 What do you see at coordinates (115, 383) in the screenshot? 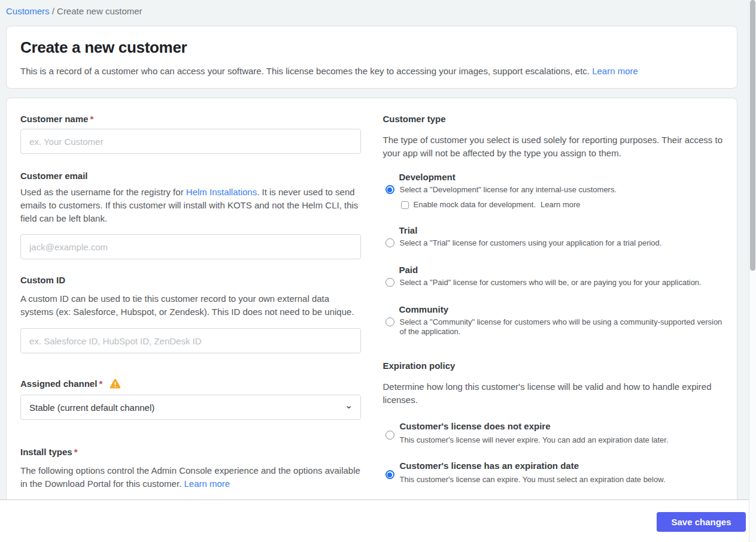
I see `warning-triangle-icon` at bounding box center [115, 383].